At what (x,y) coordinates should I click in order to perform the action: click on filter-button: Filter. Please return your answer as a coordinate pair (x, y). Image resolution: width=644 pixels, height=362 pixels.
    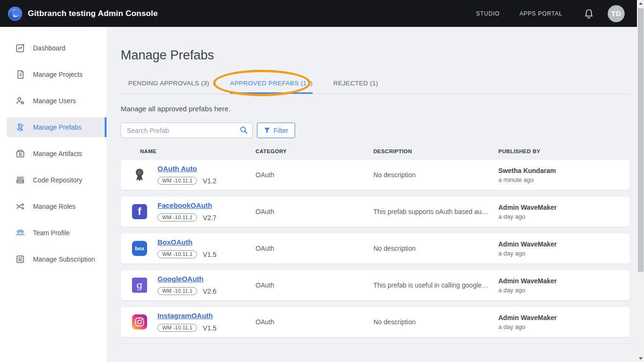
    Looking at the image, I should click on (276, 130).